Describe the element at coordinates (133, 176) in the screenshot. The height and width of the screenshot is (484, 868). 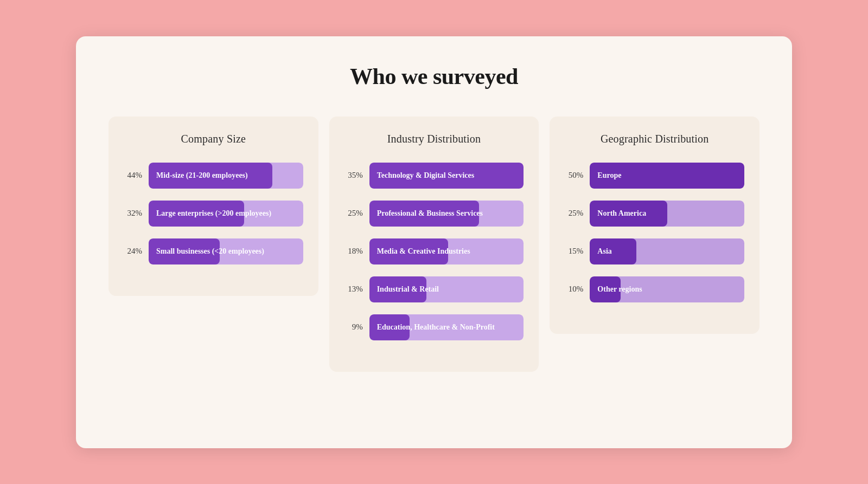
I see `bar-percent: 44%` at that location.